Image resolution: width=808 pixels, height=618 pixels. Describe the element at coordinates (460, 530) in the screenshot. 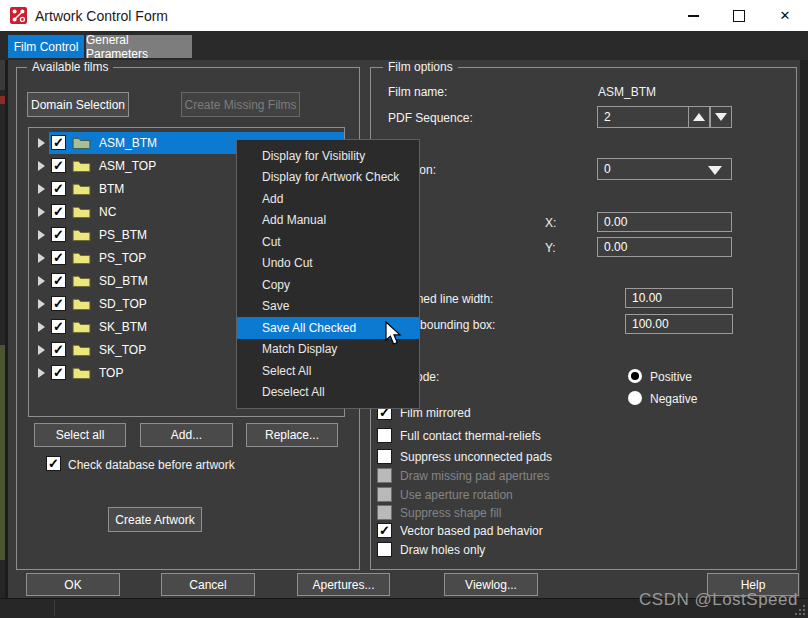

I see `option-checkbox-row: Vector based pad behavior` at that location.